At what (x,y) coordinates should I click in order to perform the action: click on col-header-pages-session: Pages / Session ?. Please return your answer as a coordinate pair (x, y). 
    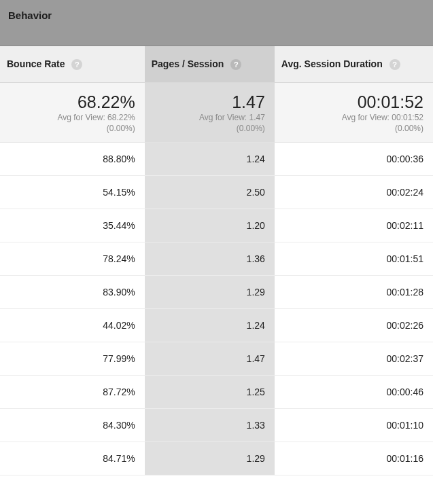
    Looking at the image, I should click on (209, 65).